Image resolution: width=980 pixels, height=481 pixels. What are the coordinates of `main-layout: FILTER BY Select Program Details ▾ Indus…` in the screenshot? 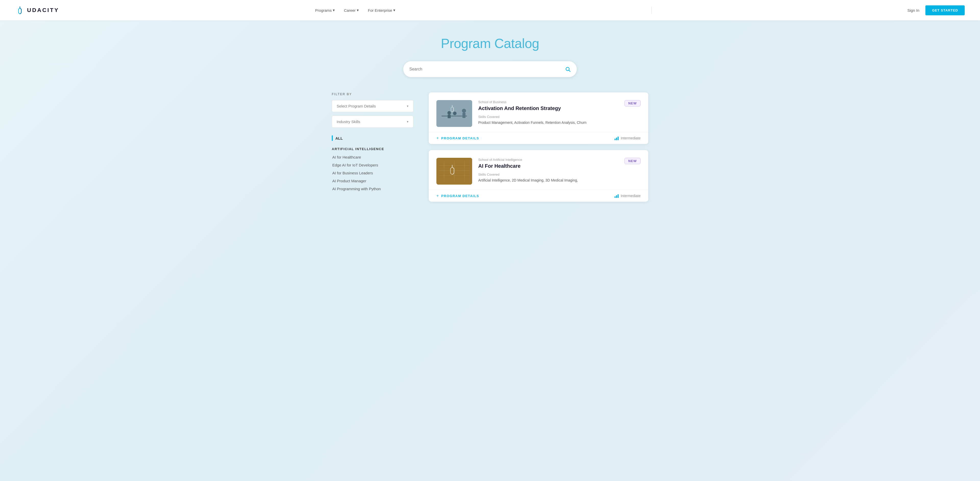 It's located at (490, 150).